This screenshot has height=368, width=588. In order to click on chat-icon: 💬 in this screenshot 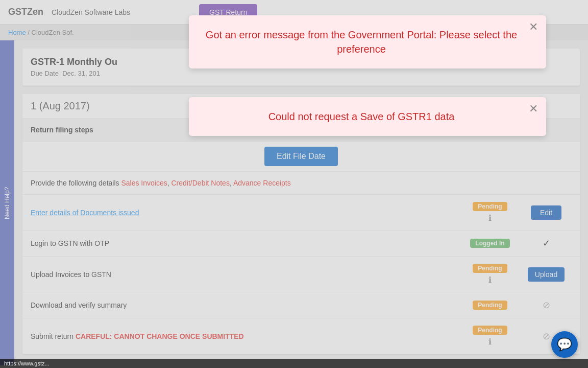, I will do `click(565, 344)`.